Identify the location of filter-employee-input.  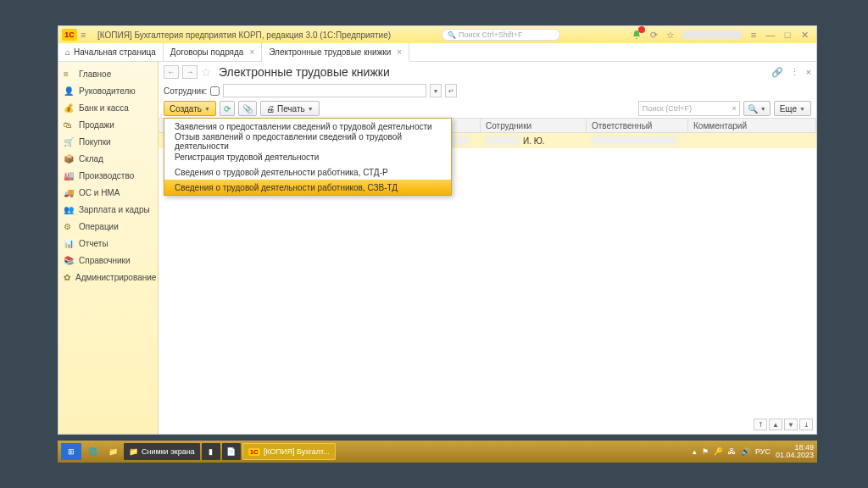
(325, 91).